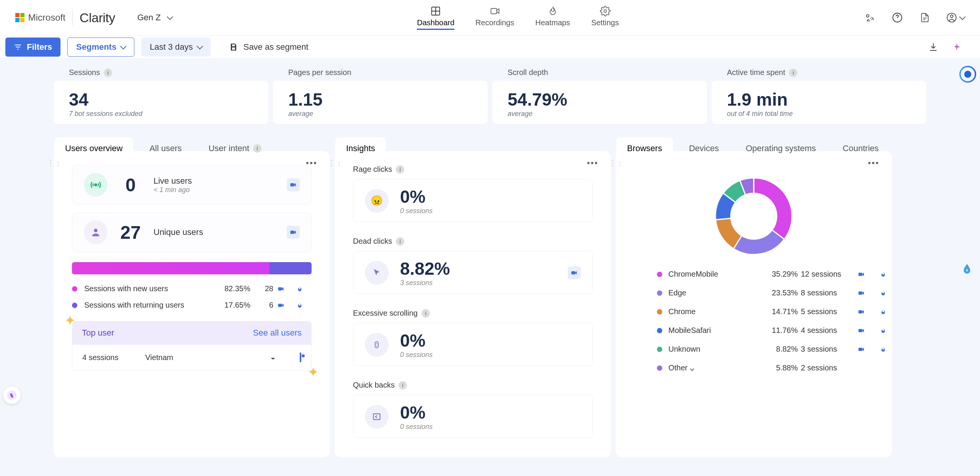  What do you see at coordinates (381, 103) in the screenshot?
I see `metric-card: 1.15 average` at bounding box center [381, 103].